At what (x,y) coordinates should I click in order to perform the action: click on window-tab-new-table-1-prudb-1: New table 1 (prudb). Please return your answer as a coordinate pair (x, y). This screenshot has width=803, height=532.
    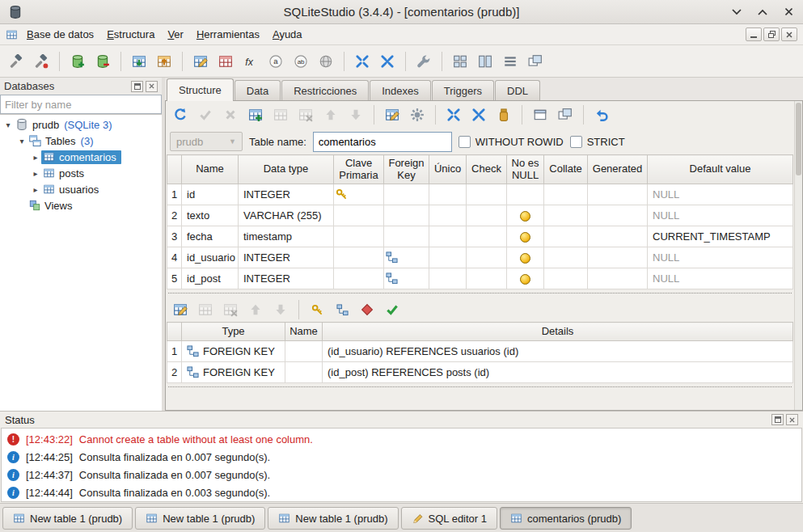
    Looking at the image, I should click on (68, 518).